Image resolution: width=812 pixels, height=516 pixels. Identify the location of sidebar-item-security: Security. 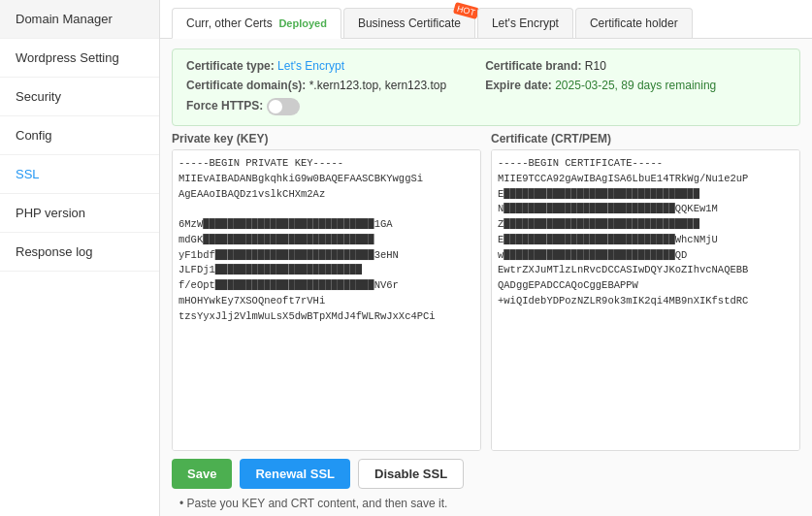
(80, 97).